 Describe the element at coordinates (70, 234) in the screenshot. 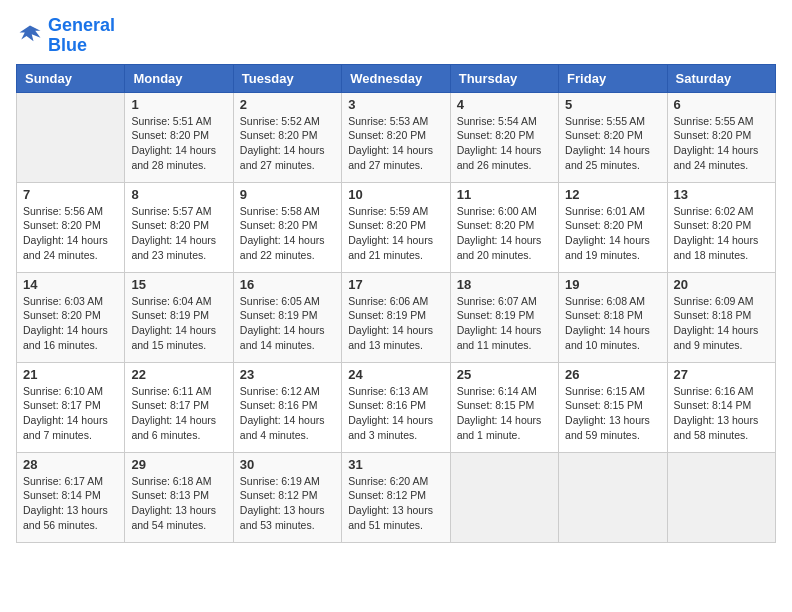

I see `day-info: Sunrise: 5:56 AMSunset: 8:20 PMDaylight:…` at that location.